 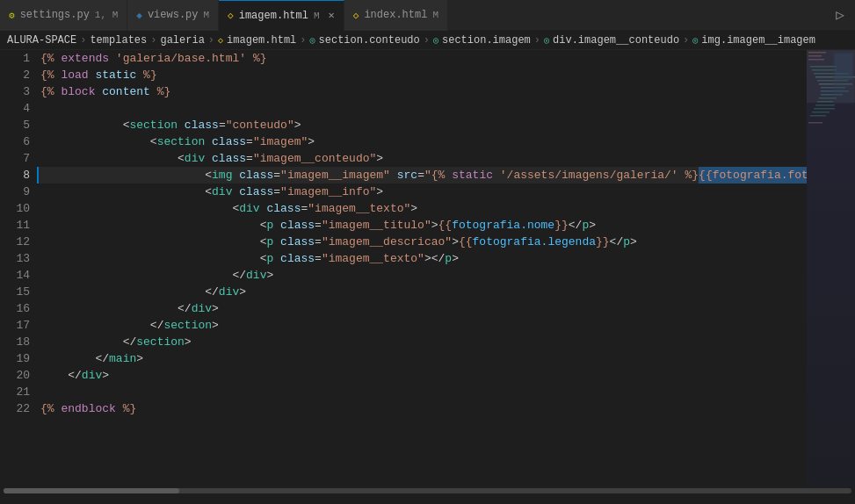 What do you see at coordinates (15, 409) in the screenshot?
I see `ln-22: 22` at bounding box center [15, 409].